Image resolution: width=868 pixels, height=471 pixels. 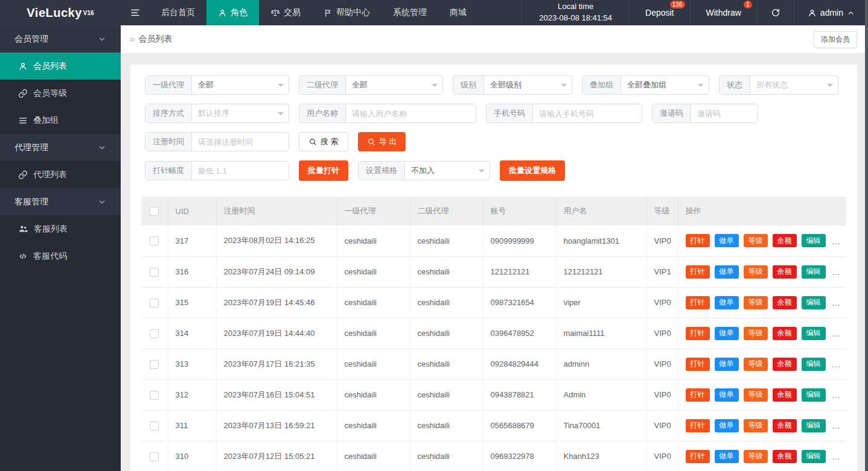 I want to click on status-select: 所有状态, so click(x=794, y=85).